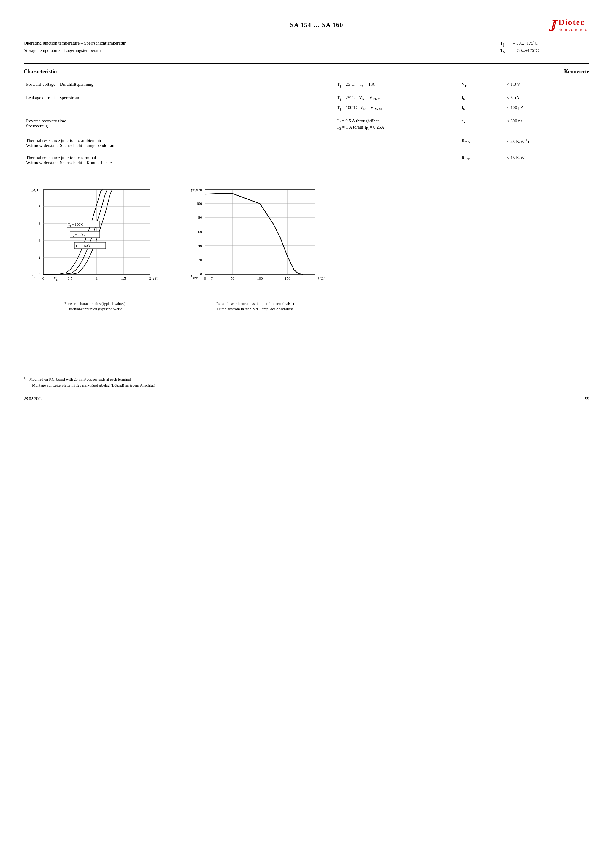  I want to click on svg-text: [V], so click(156, 278).